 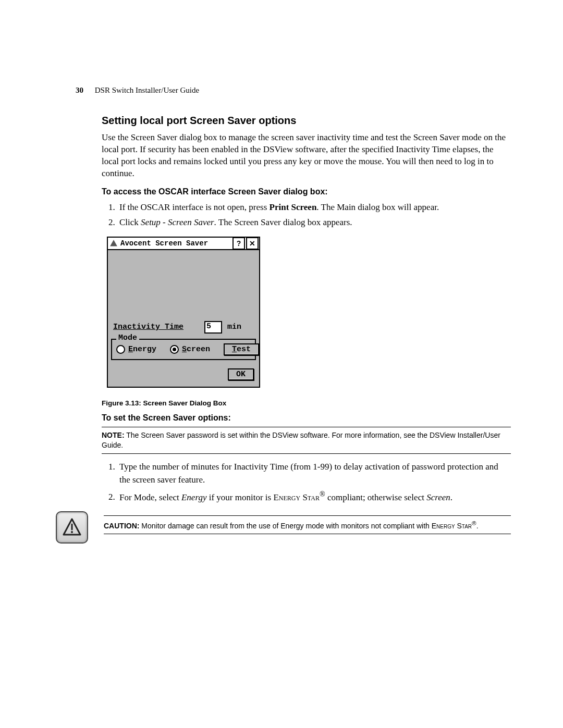 What do you see at coordinates (235, 327) in the screenshot?
I see `inactivity-unit: min` at bounding box center [235, 327].